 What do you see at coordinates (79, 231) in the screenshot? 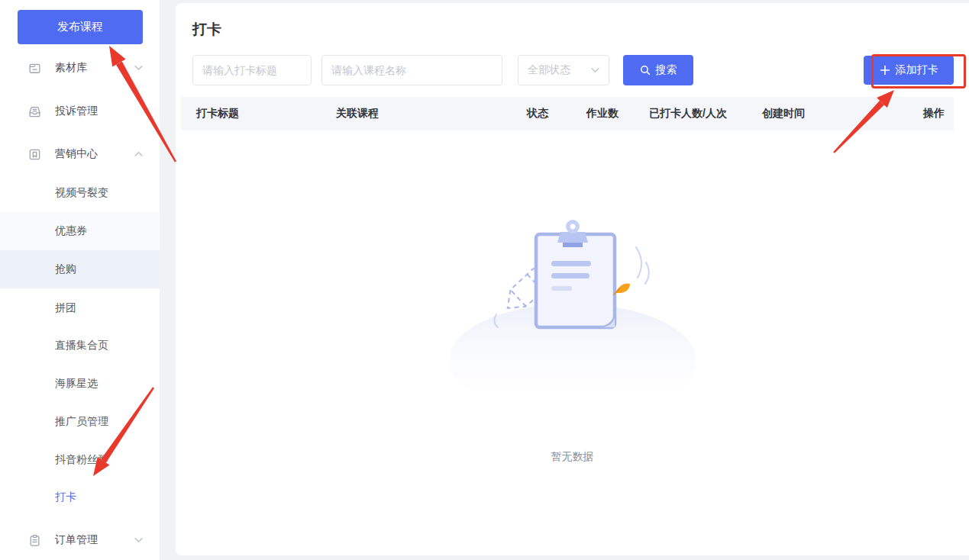
I see `sidebar-subitem-coupon: 优惠券` at bounding box center [79, 231].